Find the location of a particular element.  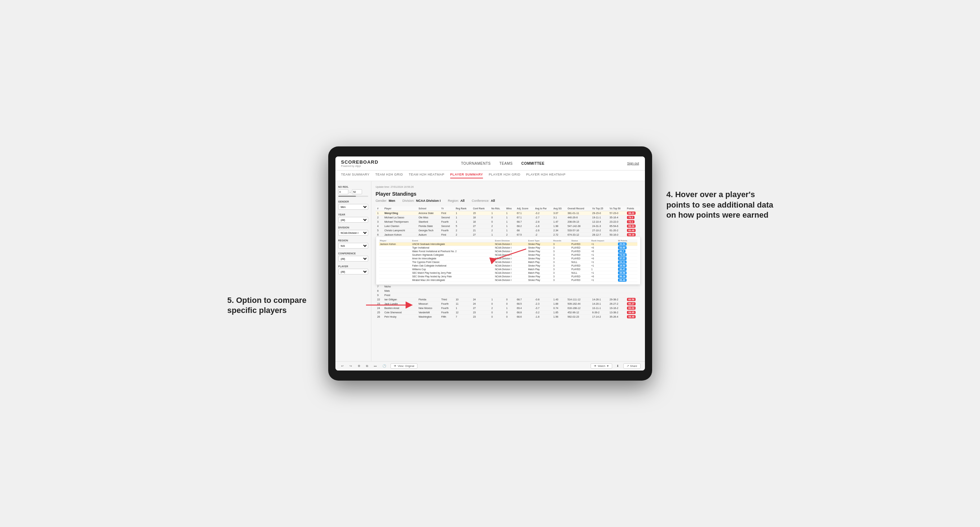

no-rds-slider is located at coordinates (353, 196).